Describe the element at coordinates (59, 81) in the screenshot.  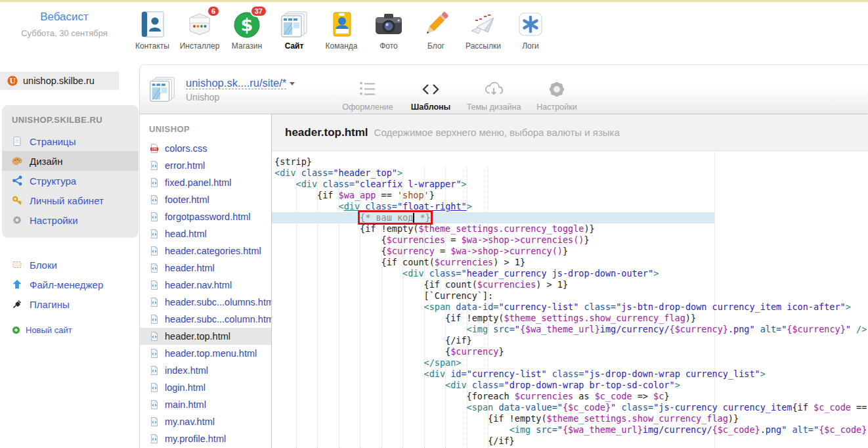
I see `site-selector: U unishop.skilbe.ru` at that location.